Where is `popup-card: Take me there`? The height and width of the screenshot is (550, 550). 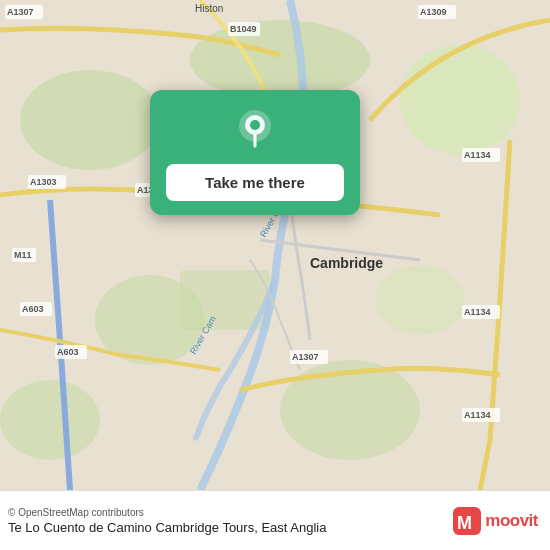
popup-card: Take me there is located at coordinates (255, 152).